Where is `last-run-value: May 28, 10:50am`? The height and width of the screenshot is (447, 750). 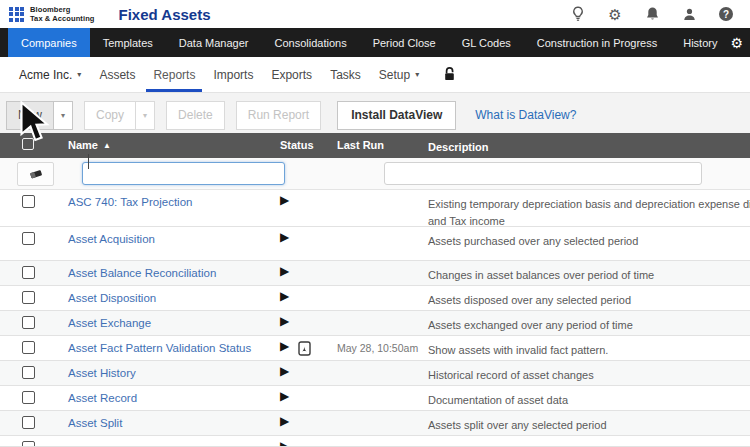 last-run-value: May 28, 10:50am is located at coordinates (376, 348).